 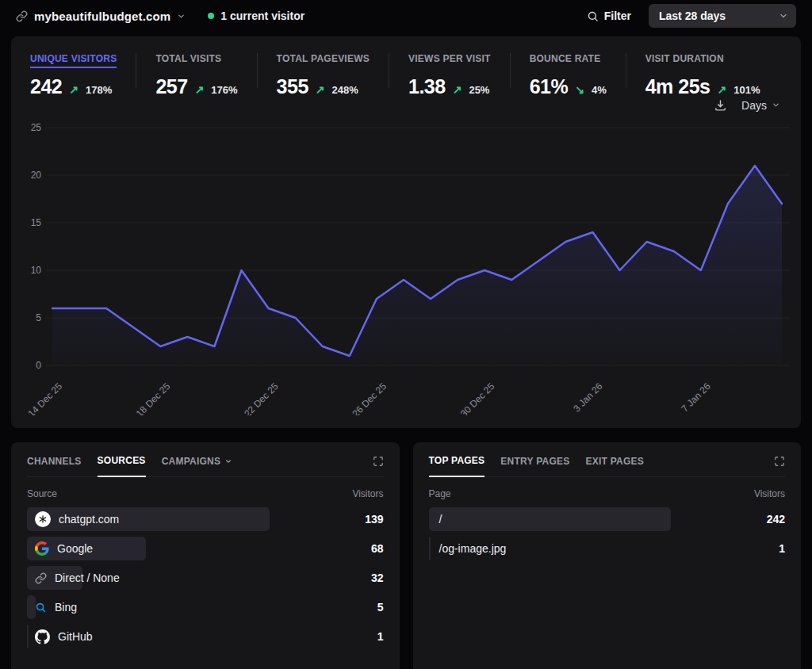 I want to click on source-label: chatgpt.com, so click(x=89, y=519).